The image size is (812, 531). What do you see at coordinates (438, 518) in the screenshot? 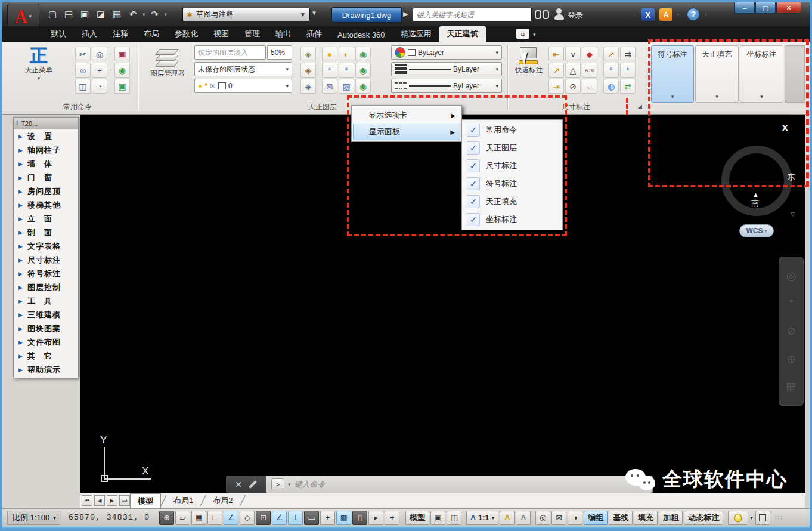
I see `layout-quick-icon: ▣` at bounding box center [438, 518].